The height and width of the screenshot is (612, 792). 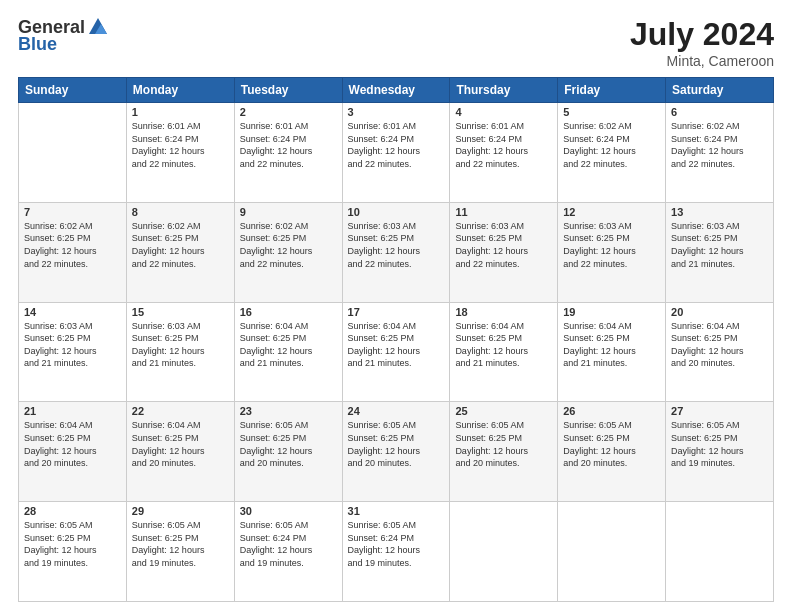 I want to click on calendar-header-row: SundayMondayTuesdayWednesdayThursdayFrid…, so click(x=396, y=90).